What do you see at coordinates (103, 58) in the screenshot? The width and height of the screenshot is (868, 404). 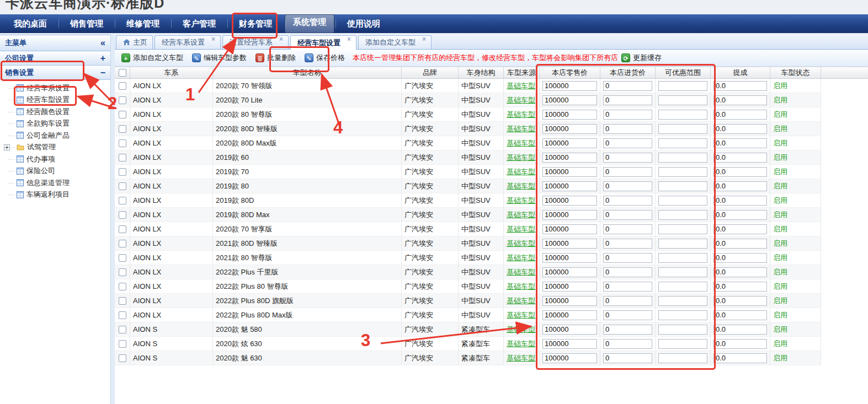 I see `expand-icon: +` at bounding box center [103, 58].